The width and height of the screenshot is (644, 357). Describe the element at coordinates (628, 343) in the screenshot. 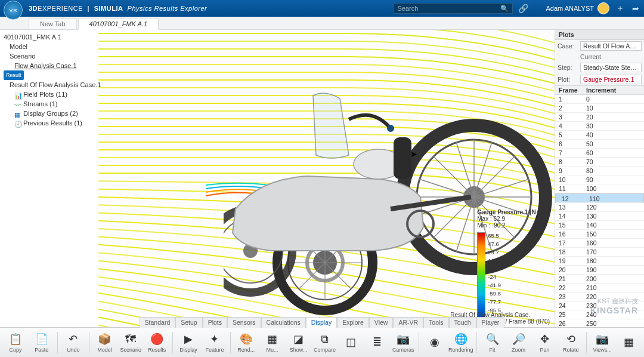

I see `grid-button: ▦` at that location.